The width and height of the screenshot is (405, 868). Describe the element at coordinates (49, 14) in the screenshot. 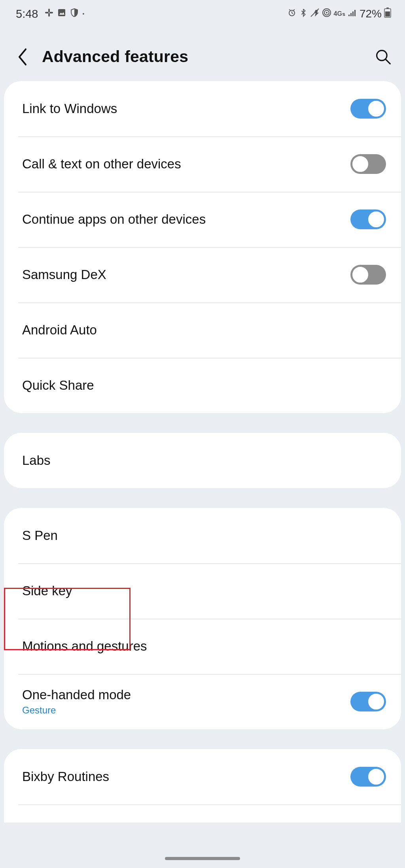

I see `slack-icon` at that location.